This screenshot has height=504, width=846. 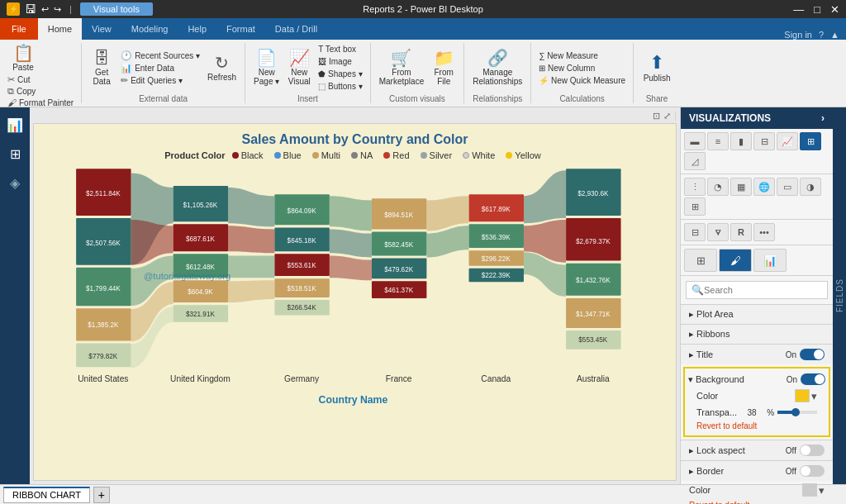 I want to click on lock-aspect-header: ▸ Lock aspect Off, so click(x=757, y=450).